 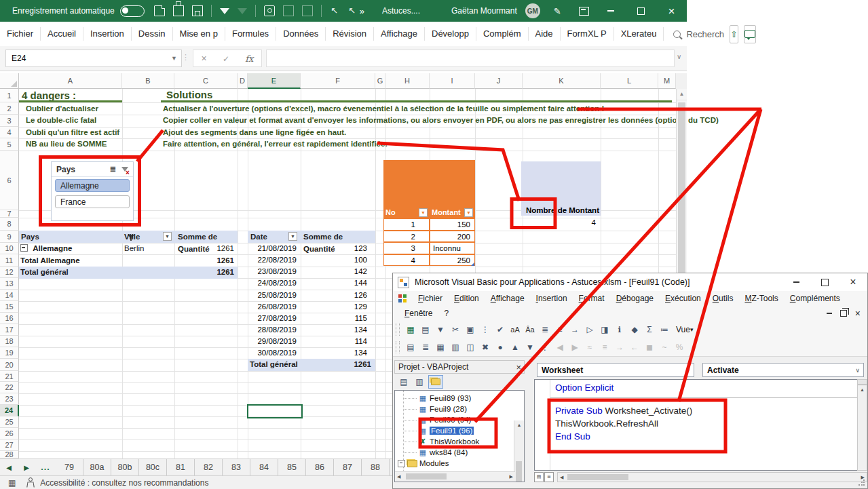 What do you see at coordinates (500, 330) in the screenshot?
I see `toolbar-icon: ✔` at bounding box center [500, 330].